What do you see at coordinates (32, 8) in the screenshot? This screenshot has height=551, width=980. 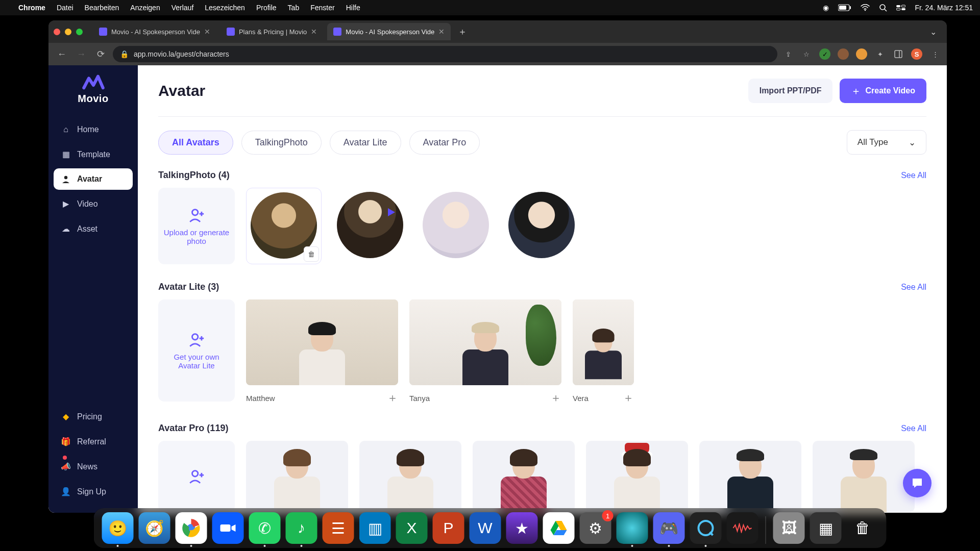 I see `mac-app-name: Chrome` at bounding box center [32, 8].